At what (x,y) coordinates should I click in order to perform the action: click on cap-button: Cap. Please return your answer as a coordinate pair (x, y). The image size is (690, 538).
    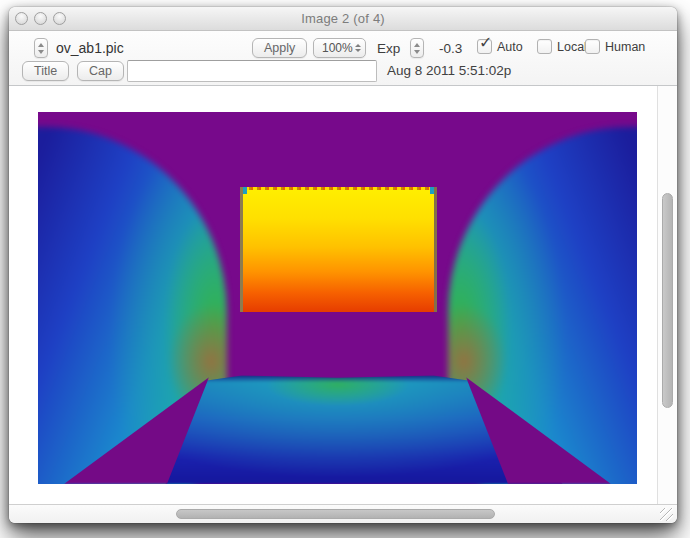
    Looking at the image, I should click on (100, 71).